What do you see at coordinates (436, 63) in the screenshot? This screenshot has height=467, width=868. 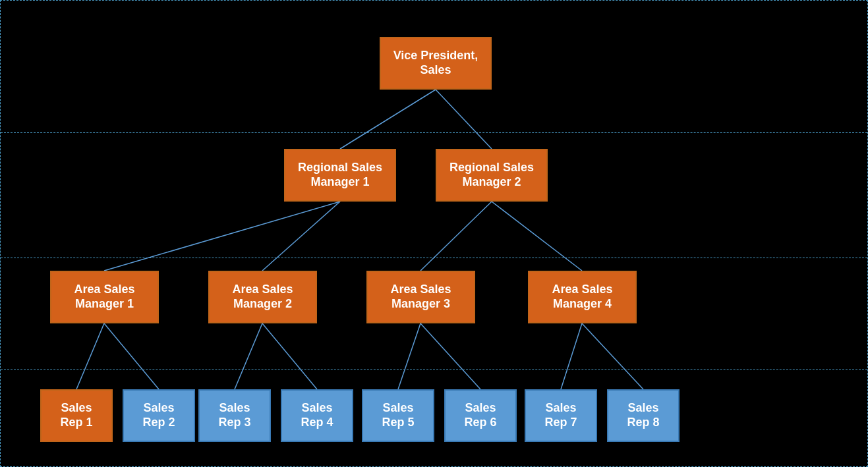 I see `vp-node: Vice President,Sales` at bounding box center [436, 63].